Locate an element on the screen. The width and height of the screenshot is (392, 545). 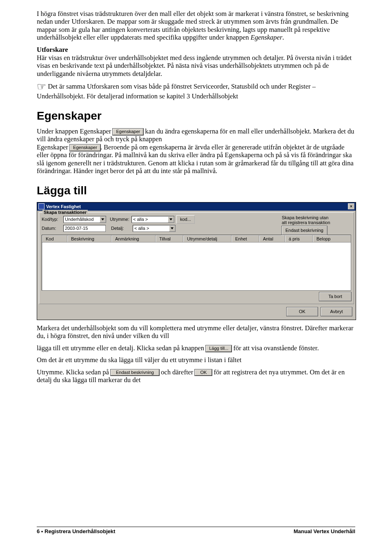
col-antal: Antal is located at coordinates (272, 238).